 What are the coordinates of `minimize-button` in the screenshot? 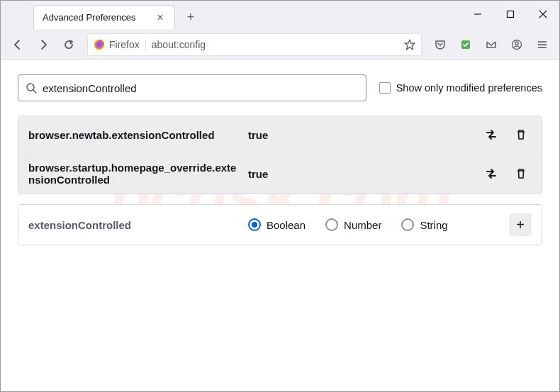 It's located at (478, 14).